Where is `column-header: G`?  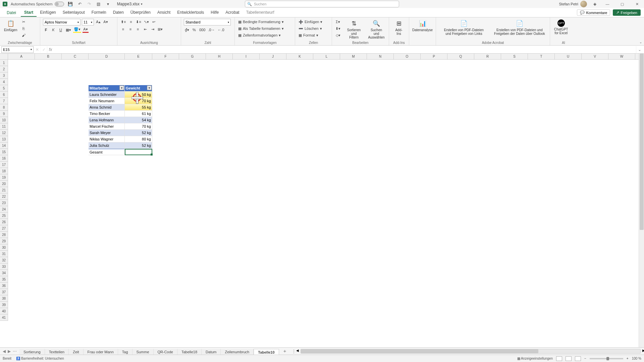 column-header: G is located at coordinates (193, 57).